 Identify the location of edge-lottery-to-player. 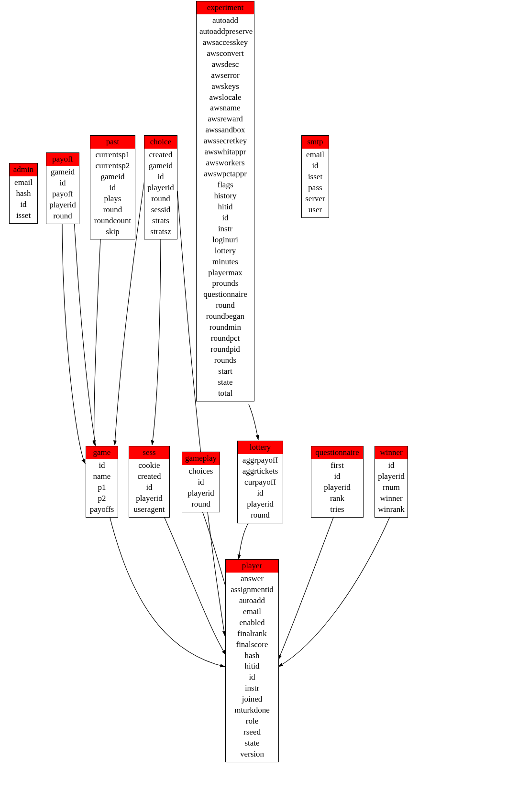
(245, 539).